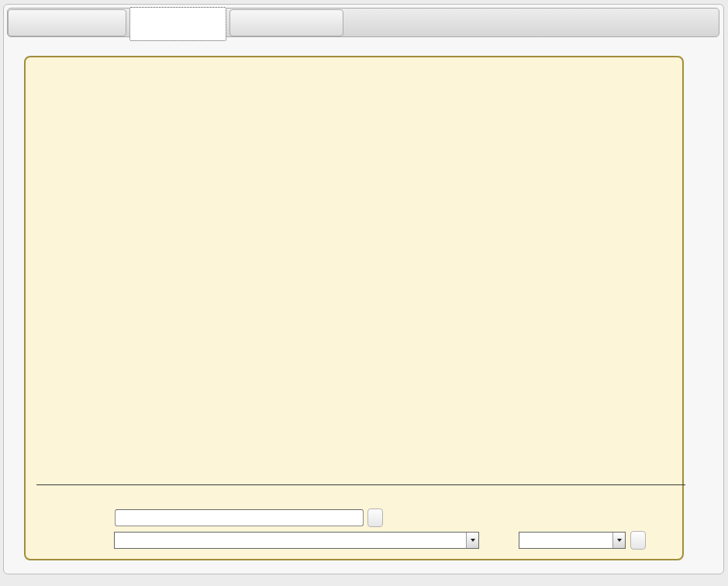 The width and height of the screenshot is (728, 586). What do you see at coordinates (361, 485) in the screenshot?
I see `section-divider` at bounding box center [361, 485].